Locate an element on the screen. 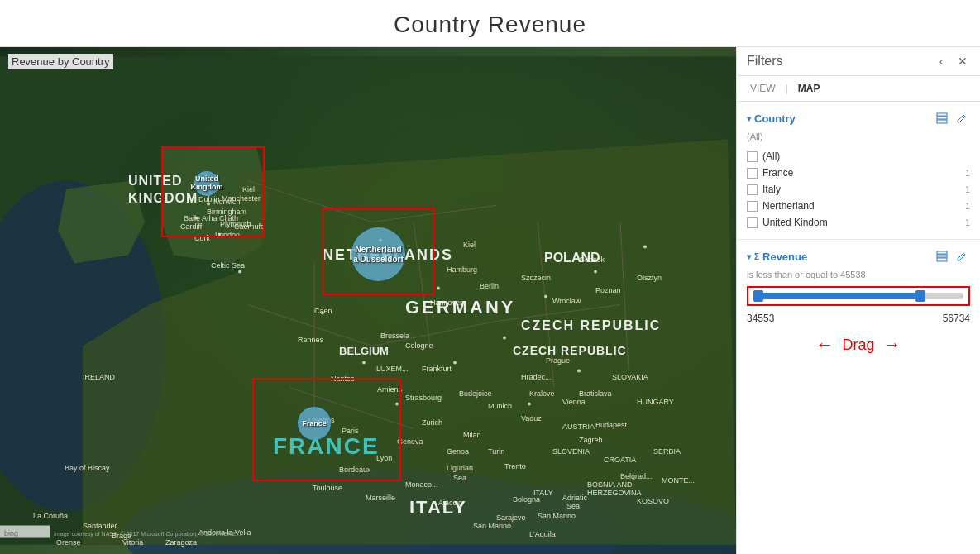  chevron-left-icon: ‹ is located at coordinates (941, 61).